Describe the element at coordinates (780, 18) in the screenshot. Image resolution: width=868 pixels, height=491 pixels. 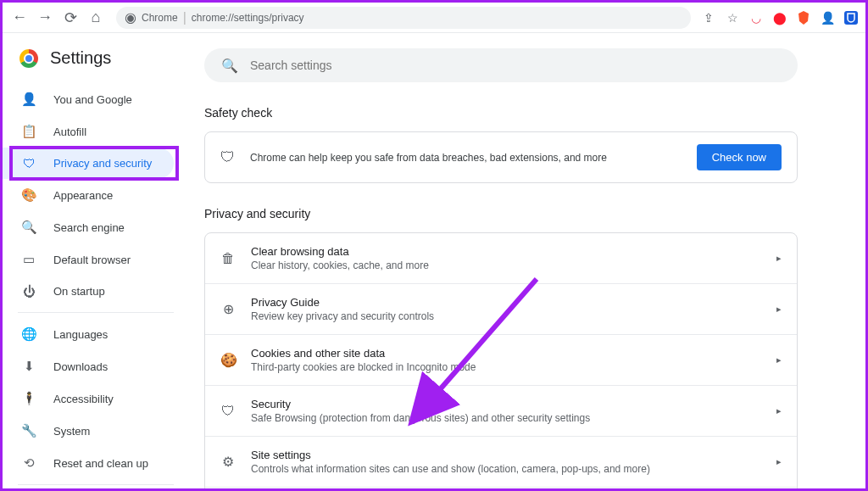
I see `extension-area: ⇪ ☆ ◡ ⬤ 👤` at that location.